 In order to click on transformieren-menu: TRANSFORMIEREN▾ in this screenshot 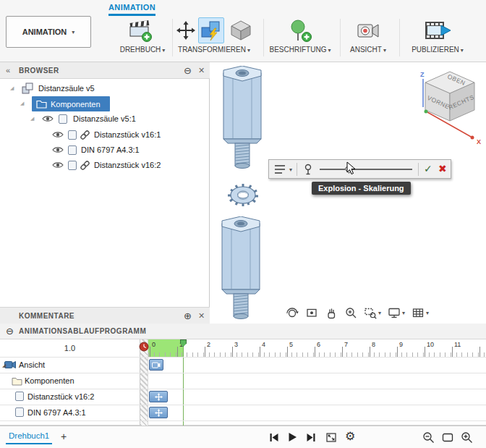, I will do `click(214, 49)`.